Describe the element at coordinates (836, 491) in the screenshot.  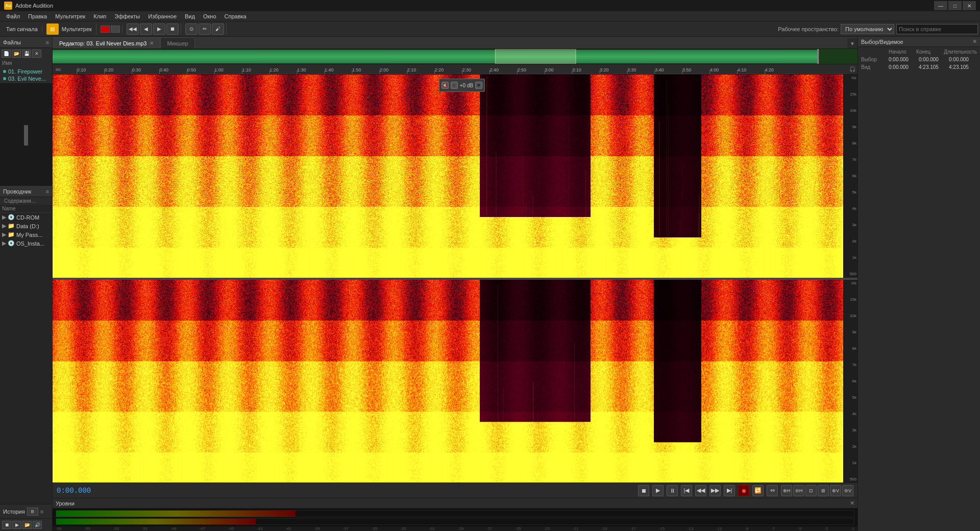
I see `zoom-in-v-btn: ⊕V` at that location.